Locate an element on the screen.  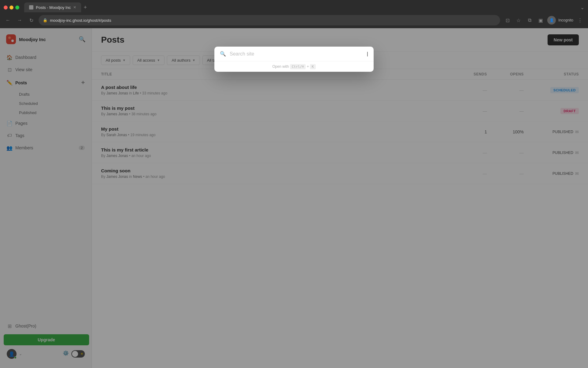
tab-controls is located at coordinates (12, 7).